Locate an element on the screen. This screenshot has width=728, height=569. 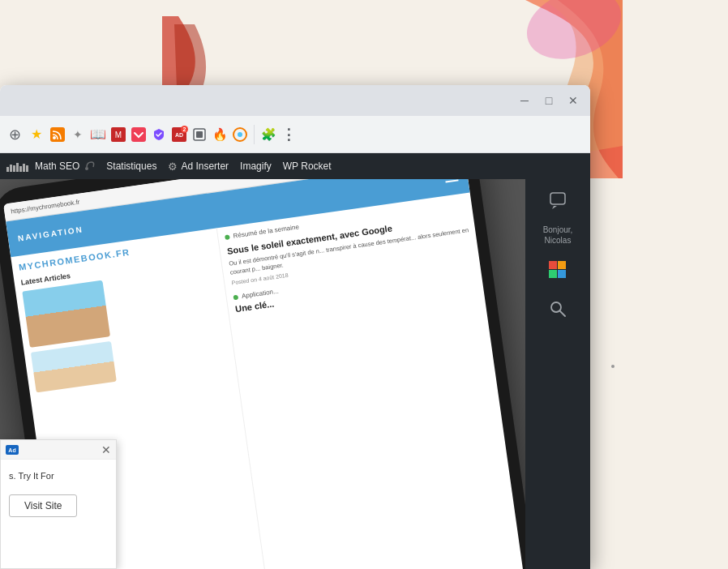
extensions-icon: 🧩 is located at coordinates (268, 135).